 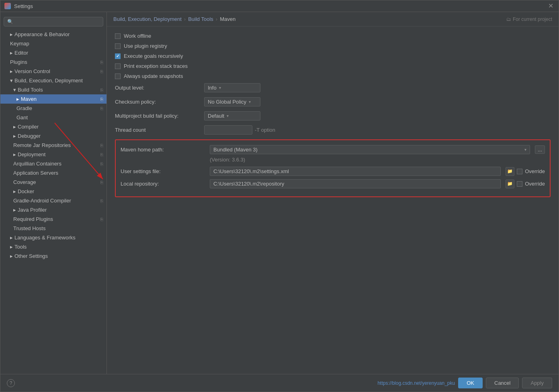 What do you see at coordinates (510, 172) in the screenshot?
I see `user-settings-browse-button: 📁` at bounding box center [510, 172].